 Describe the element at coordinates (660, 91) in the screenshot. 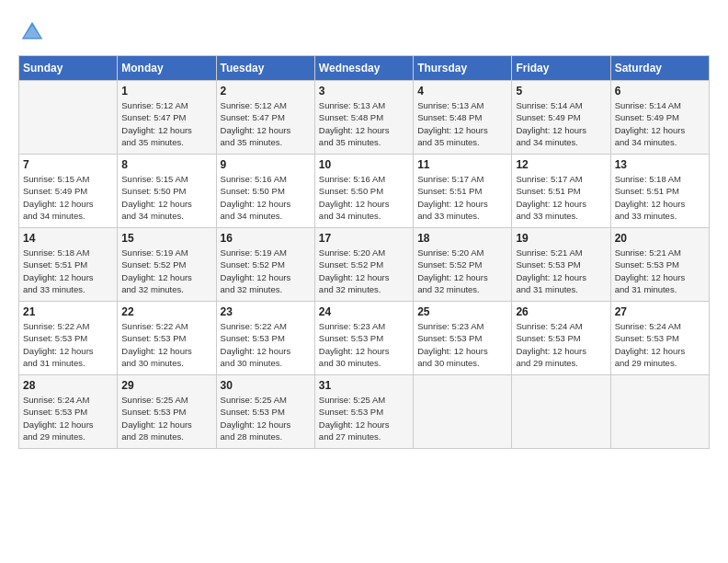

I see `day-number: 6` at that location.